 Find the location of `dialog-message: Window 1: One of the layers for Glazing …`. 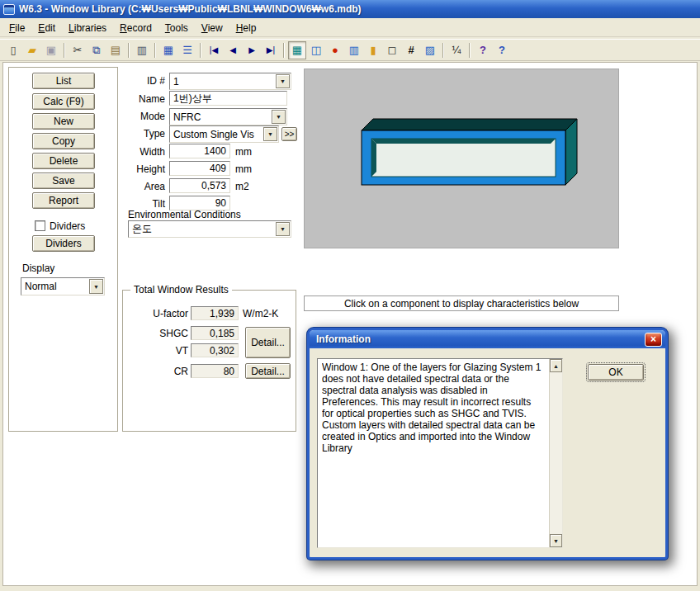

dialog-message: Window 1: One of the layers for Glazing … is located at coordinates (433, 453).